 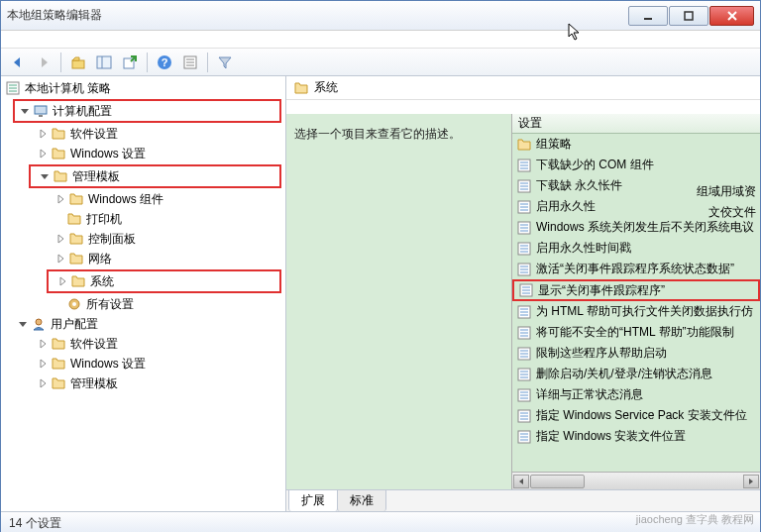 What do you see at coordinates (164, 281) in the screenshot?
I see `tree-system: 系统` at bounding box center [164, 281].